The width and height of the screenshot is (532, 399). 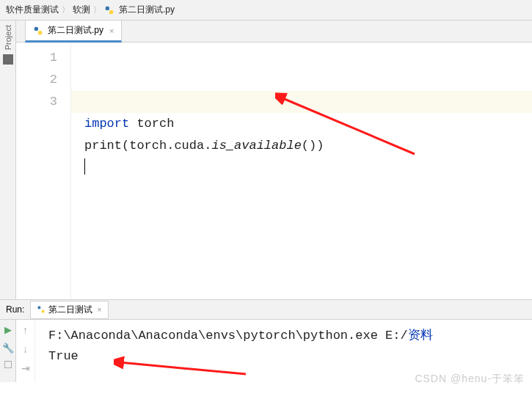 I want to click on breadcrumb: 软件质量测试 〉 软测 〉 第二日测试.py, so click(x=266, y=10).